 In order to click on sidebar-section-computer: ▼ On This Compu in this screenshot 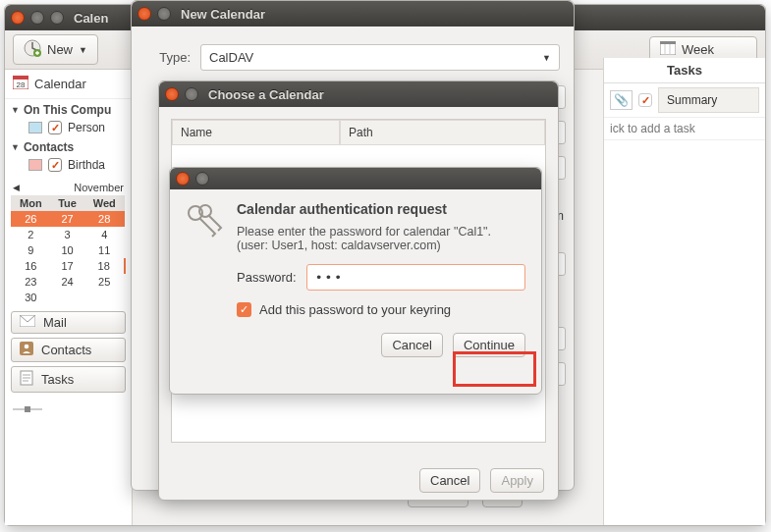, I will do `click(69, 109)`.